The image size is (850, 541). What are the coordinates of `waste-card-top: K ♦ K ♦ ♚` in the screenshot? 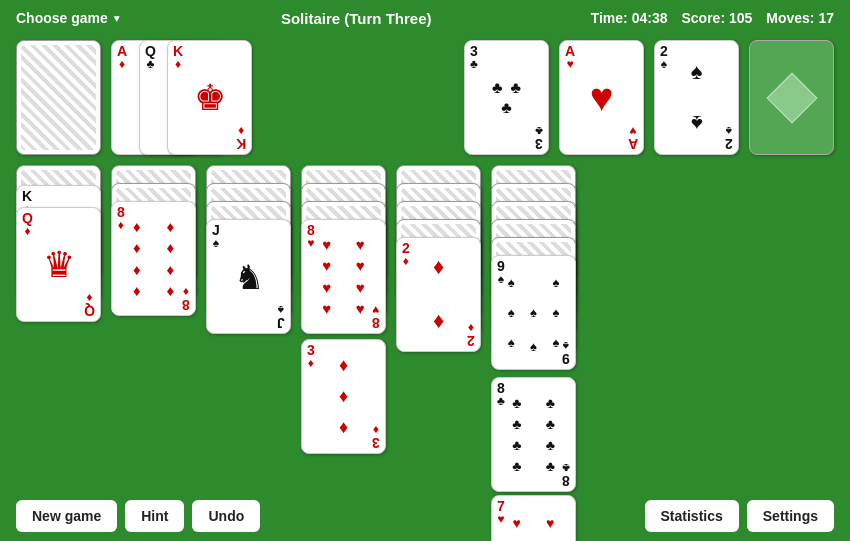 It's located at (210, 98).